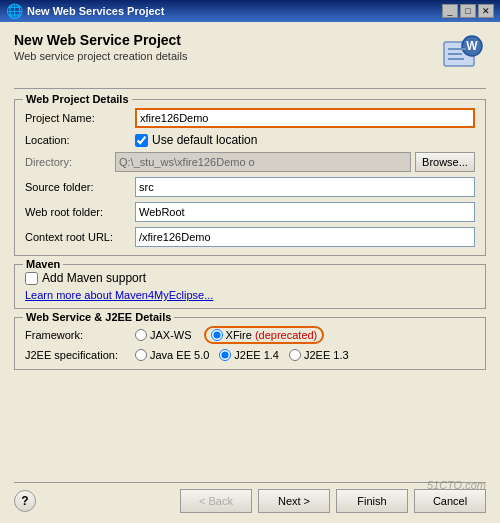 The width and height of the screenshot is (500, 523). Describe the element at coordinates (196, 140) in the screenshot. I see `use-default-location-checkbox-row: Use default location` at that location.